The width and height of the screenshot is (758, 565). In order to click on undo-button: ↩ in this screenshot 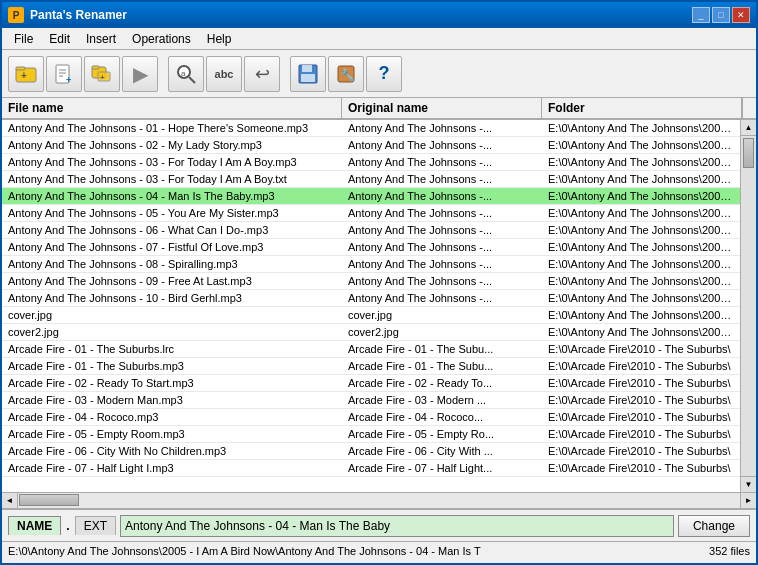, I will do `click(262, 74)`.